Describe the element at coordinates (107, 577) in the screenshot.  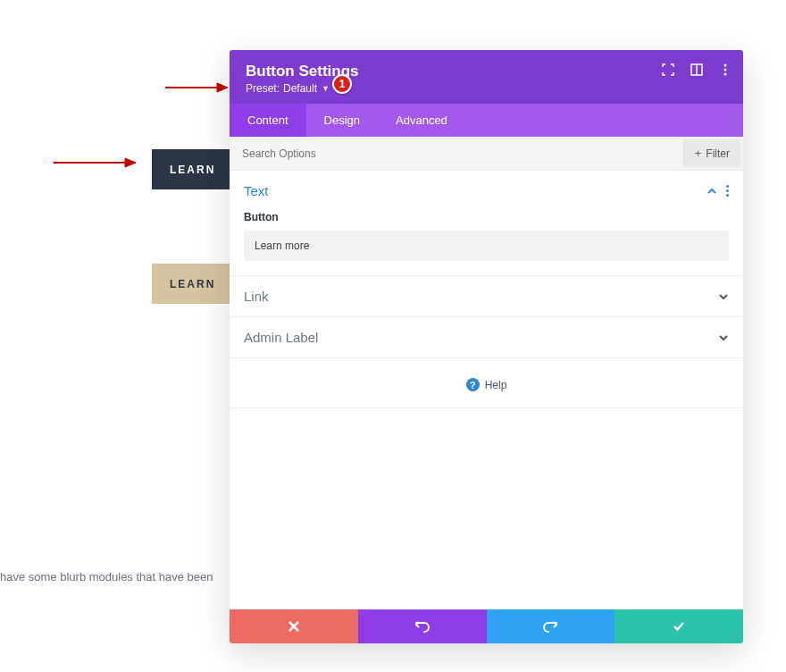
I see `background-body-text: have some blurb modules that have been` at that location.